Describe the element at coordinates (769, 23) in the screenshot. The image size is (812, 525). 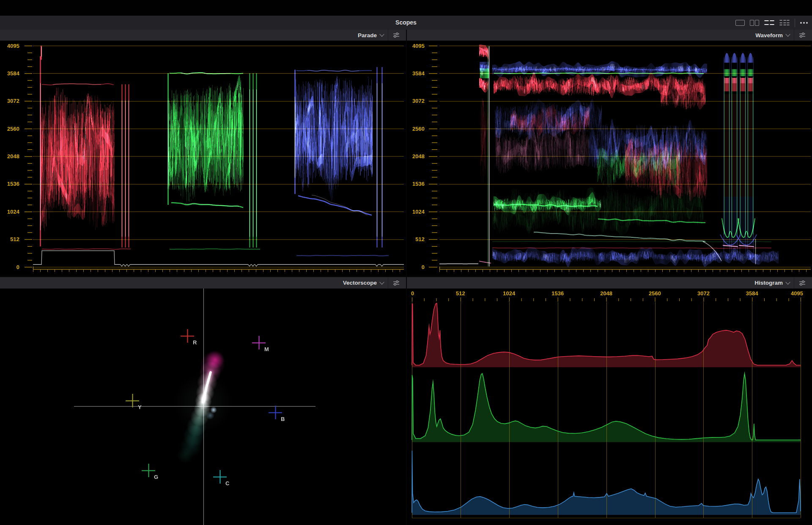
I see `four-pane-layout-icon` at that location.